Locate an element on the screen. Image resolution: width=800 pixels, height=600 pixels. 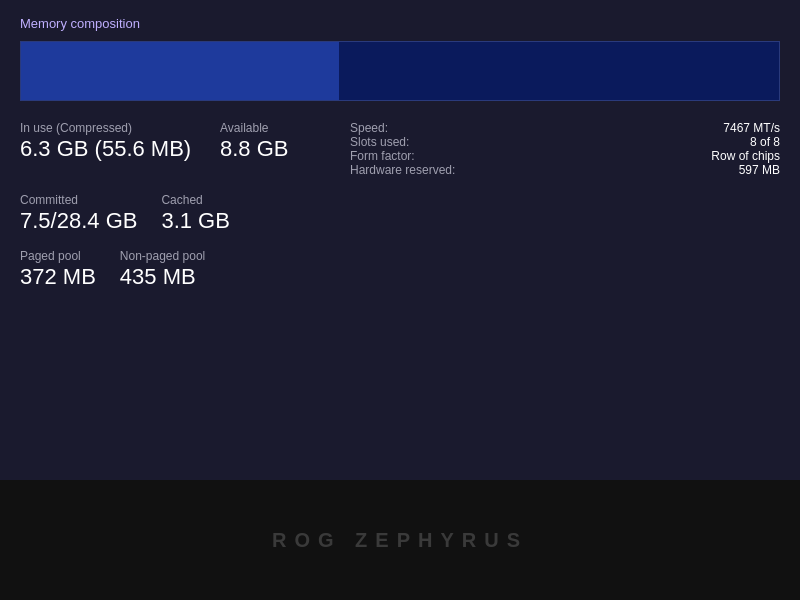
available-label: Available is located at coordinates (285, 128).